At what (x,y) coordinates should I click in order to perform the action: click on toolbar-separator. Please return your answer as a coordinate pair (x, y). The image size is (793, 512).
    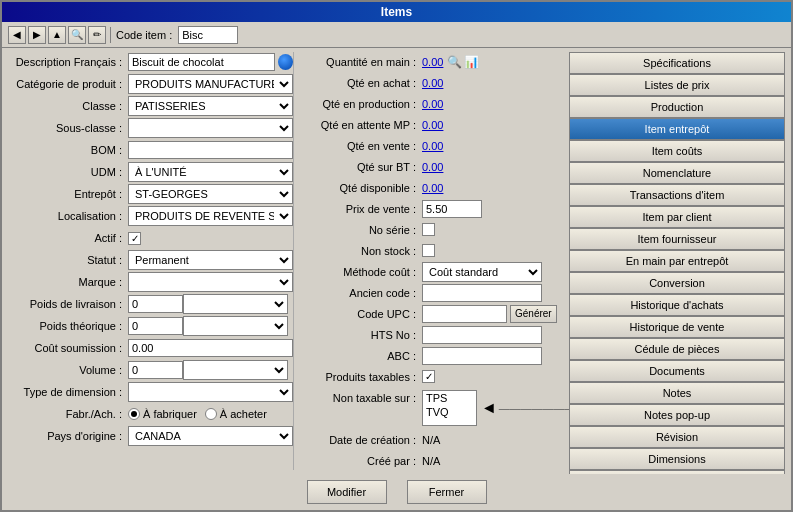
    Looking at the image, I should click on (111, 35).